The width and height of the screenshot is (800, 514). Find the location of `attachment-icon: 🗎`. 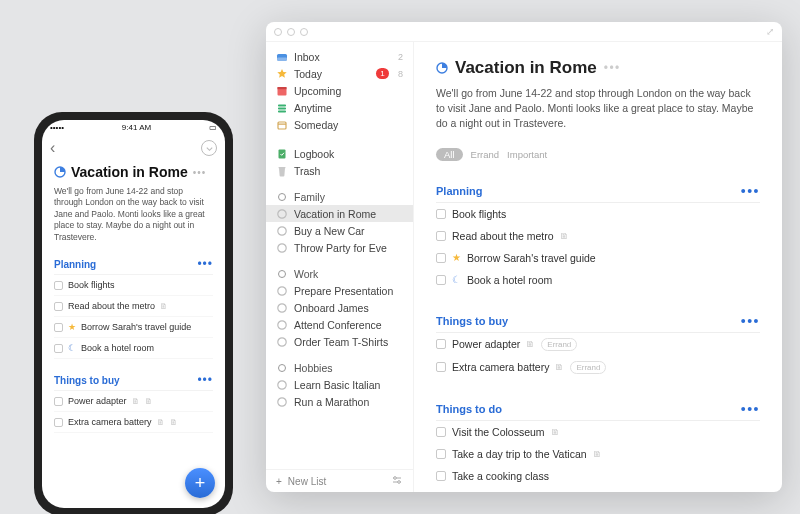

attachment-icon: 🗎 is located at coordinates (149, 402).